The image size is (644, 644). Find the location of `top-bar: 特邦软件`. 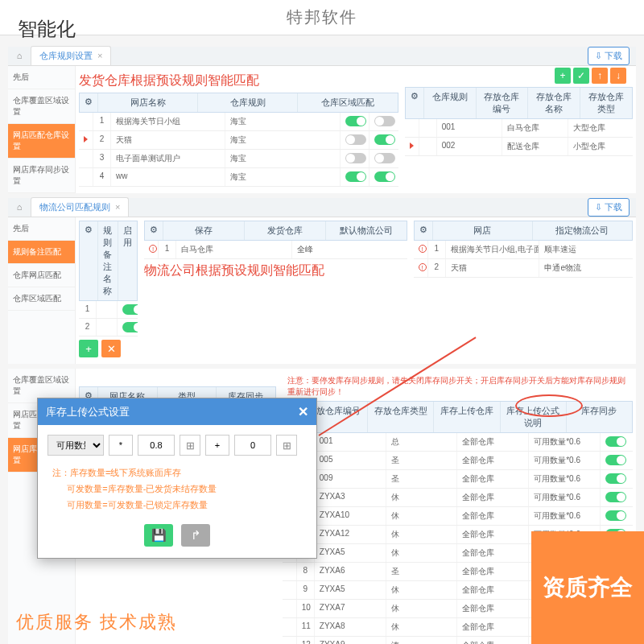

top-bar: 特邦软件 is located at coordinates (322, 18).